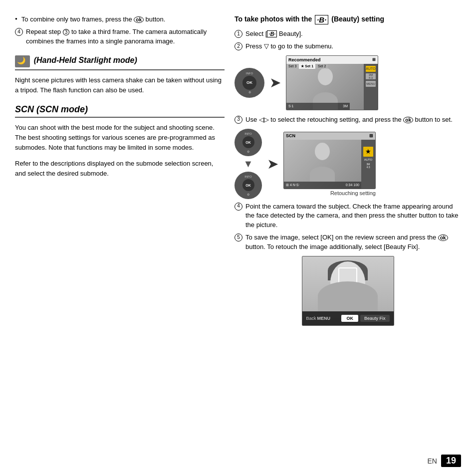 This screenshot has height=476, width=476. I want to click on screen1-bottom: S·1 3M, so click(318, 106).